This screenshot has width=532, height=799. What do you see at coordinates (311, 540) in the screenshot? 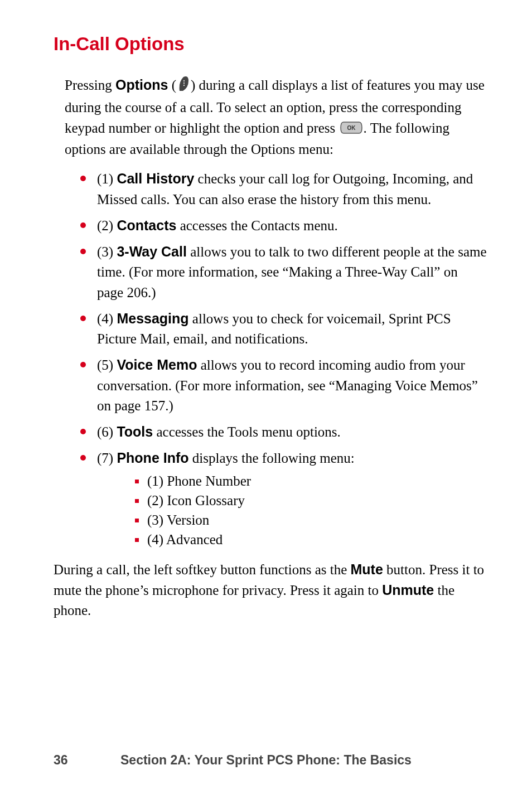
I see `sublist-item: (4) Advanced` at bounding box center [311, 540].